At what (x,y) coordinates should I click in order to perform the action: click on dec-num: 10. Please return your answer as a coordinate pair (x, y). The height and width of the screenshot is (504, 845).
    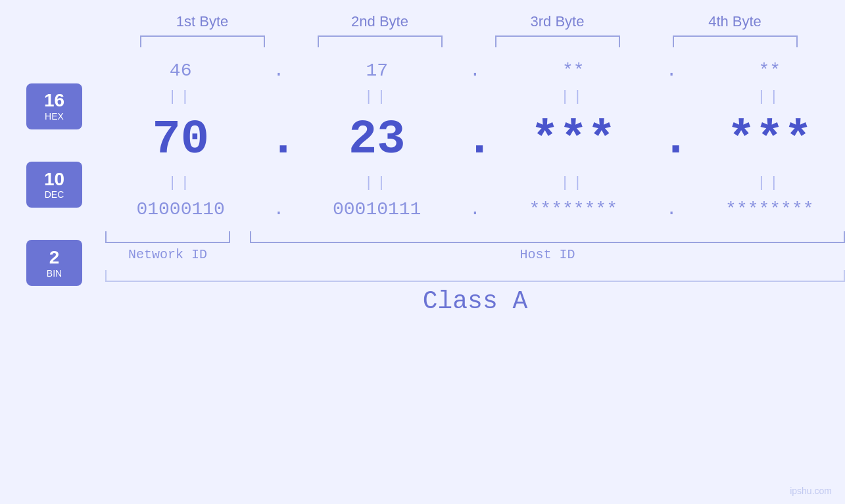
    Looking at the image, I should click on (54, 180).